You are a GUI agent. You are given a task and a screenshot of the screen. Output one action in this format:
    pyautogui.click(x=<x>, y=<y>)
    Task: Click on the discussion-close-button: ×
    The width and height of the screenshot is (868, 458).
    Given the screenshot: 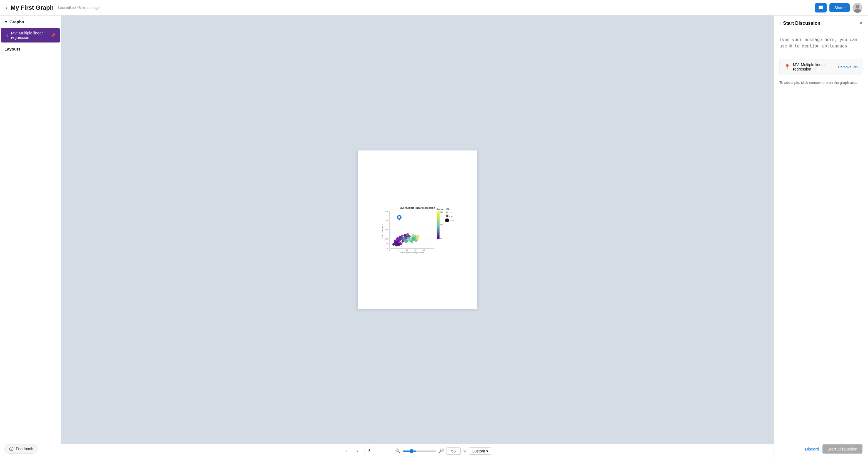 What is the action you would take?
    pyautogui.click(x=861, y=23)
    